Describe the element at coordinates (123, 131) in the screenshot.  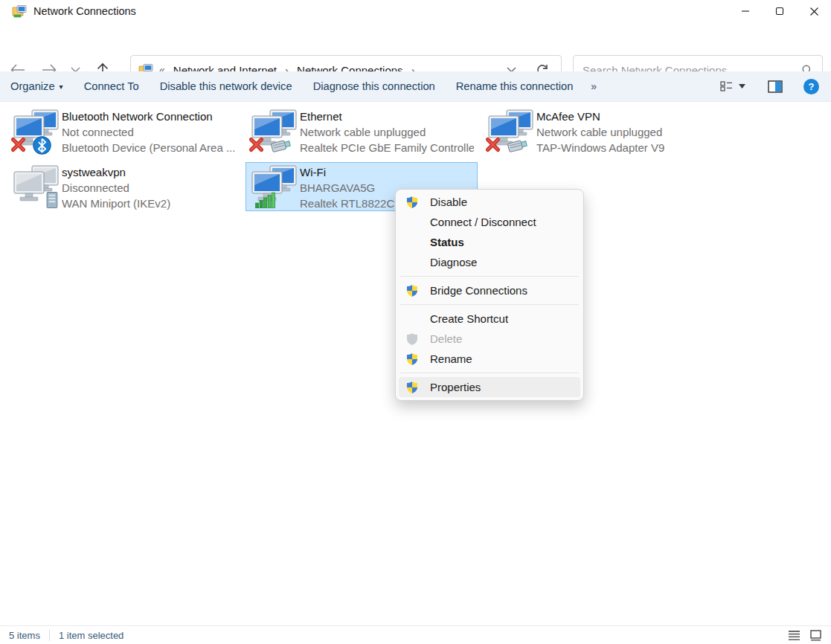
I see `connection-tile-bluetooth: Bluetooth Network Connection Not connect…` at that location.